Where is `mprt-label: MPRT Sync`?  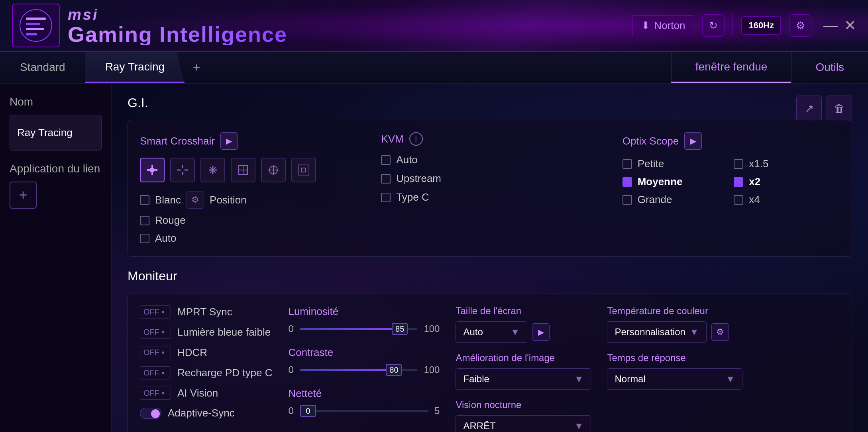
mprt-label: MPRT Sync is located at coordinates (205, 312).